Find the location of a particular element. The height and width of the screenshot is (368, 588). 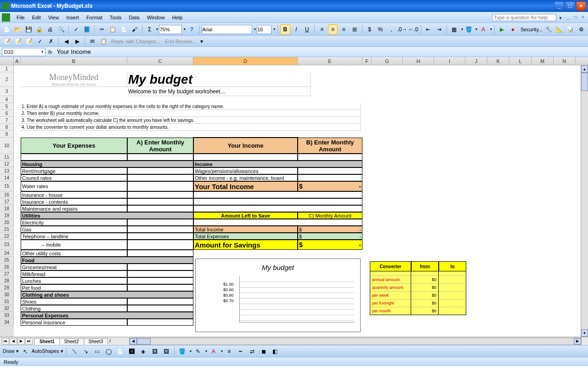

rev-btn5-icon: ✗ is located at coordinates (51, 41).